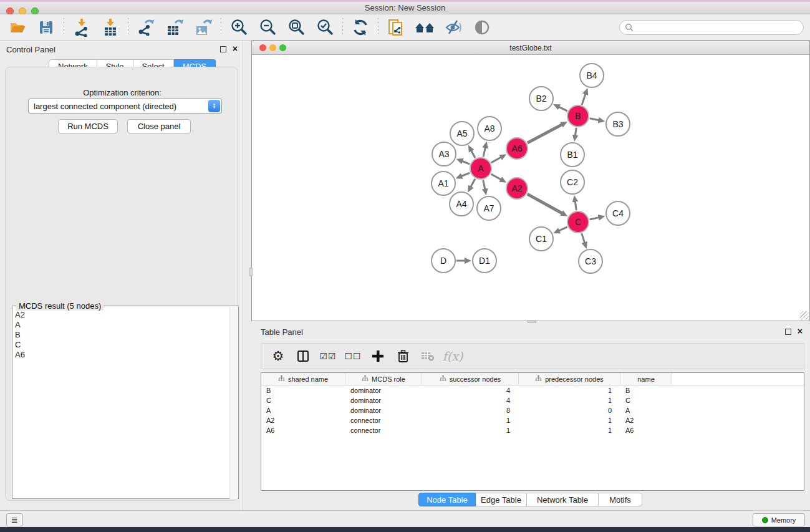 This screenshot has height=532, width=810. I want to click on import-network-icon, so click(82, 27).